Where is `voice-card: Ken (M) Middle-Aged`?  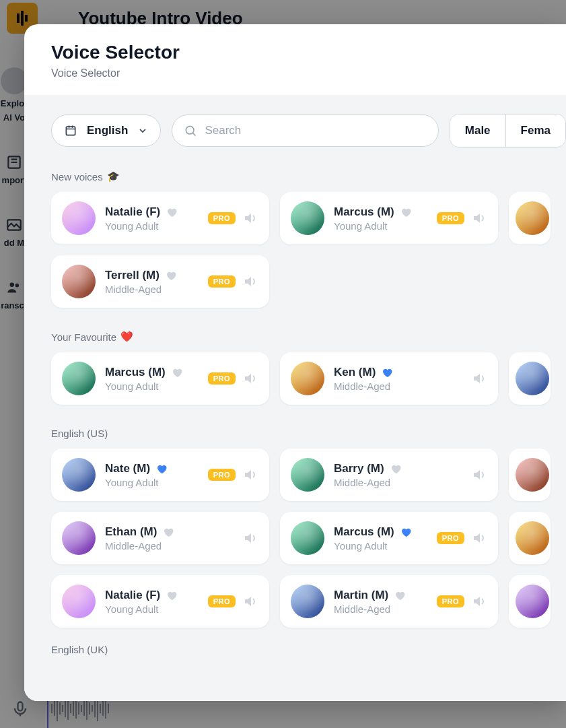
voice-card: Ken (M) Middle-Aged is located at coordinates (389, 378).